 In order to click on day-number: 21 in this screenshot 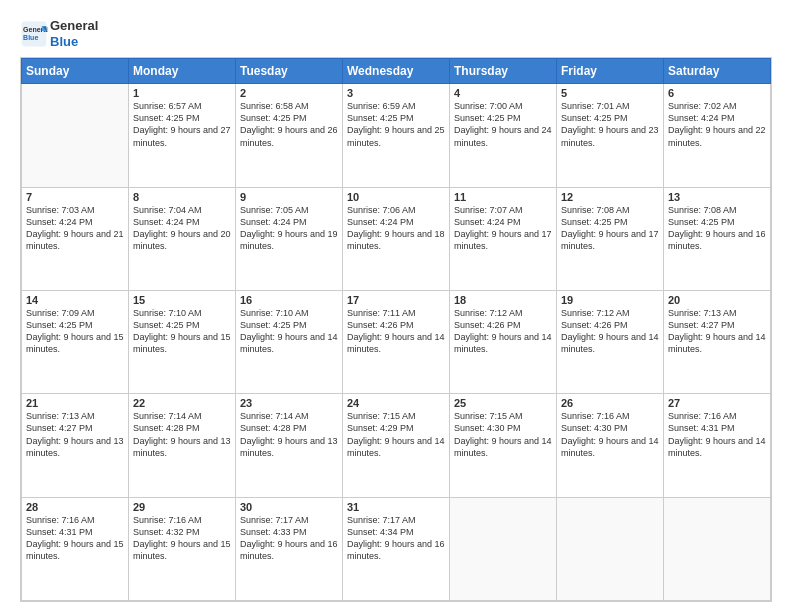, I will do `click(75, 403)`.